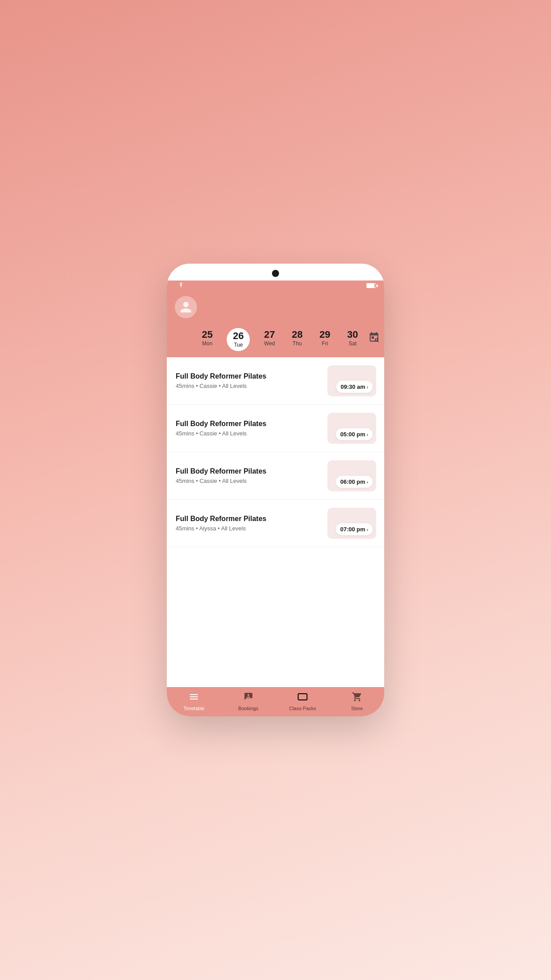 This screenshot has height=980, width=551. Describe the element at coordinates (269, 335) in the screenshot. I see `date-num: 27` at that location.